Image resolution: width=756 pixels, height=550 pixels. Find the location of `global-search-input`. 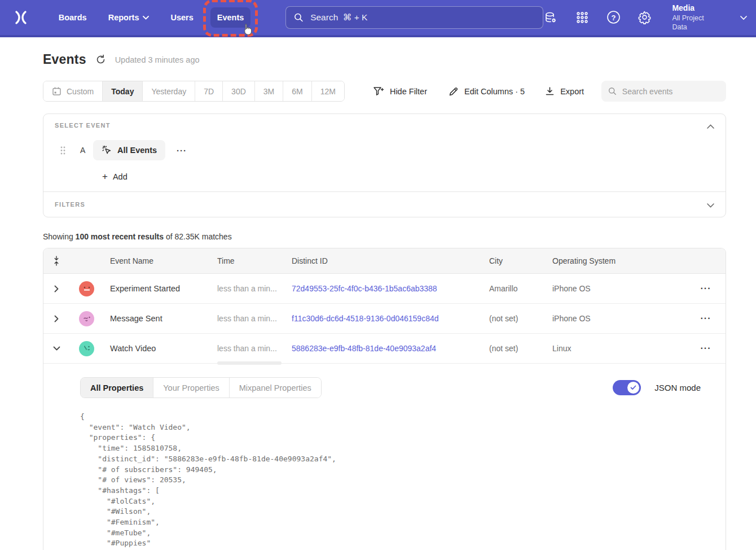

global-search-input is located at coordinates (423, 18).